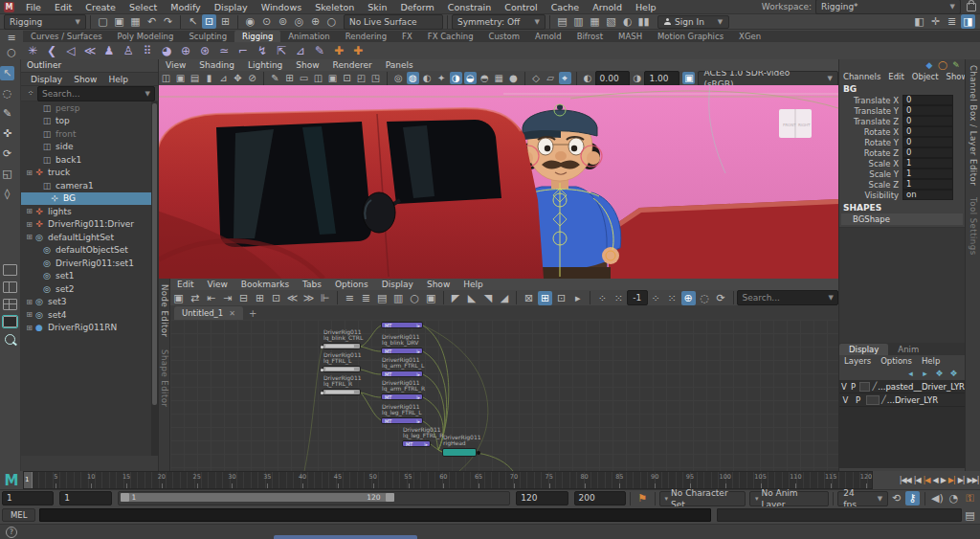 Image resolution: width=980 pixels, height=539 pixels. Describe the element at coordinates (266, 21) in the screenshot. I see `snap-curve-icon: ⊙` at that location.